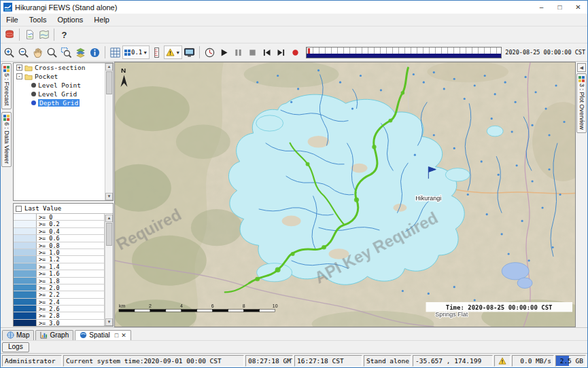  I want to click on timeline-slider, so click(404, 53).